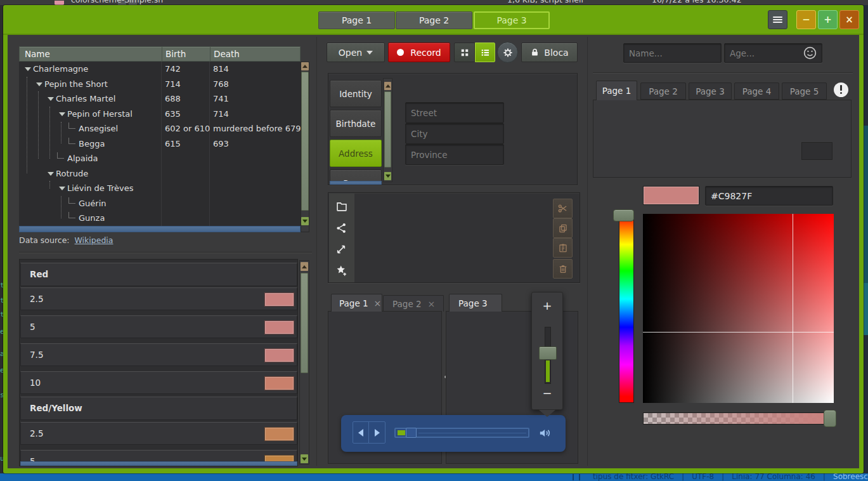  I want to click on hue-slider, so click(626, 308).